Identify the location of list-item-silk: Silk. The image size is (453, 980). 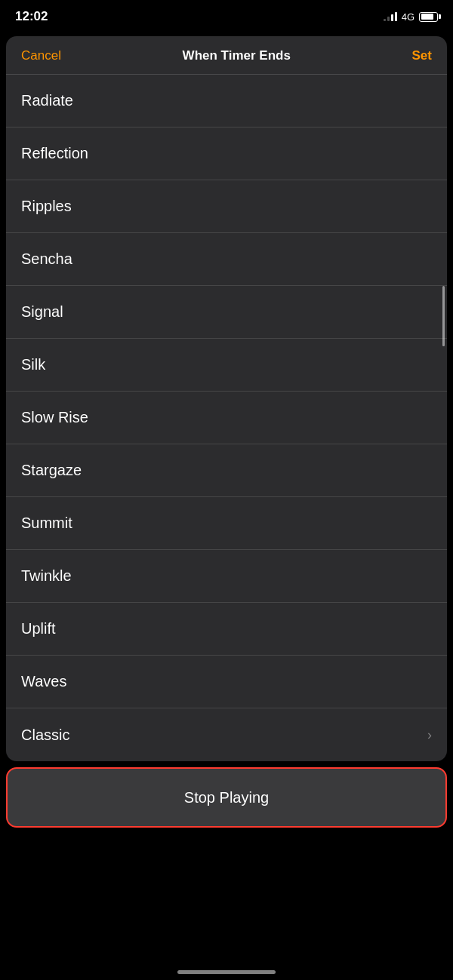
(226, 365).